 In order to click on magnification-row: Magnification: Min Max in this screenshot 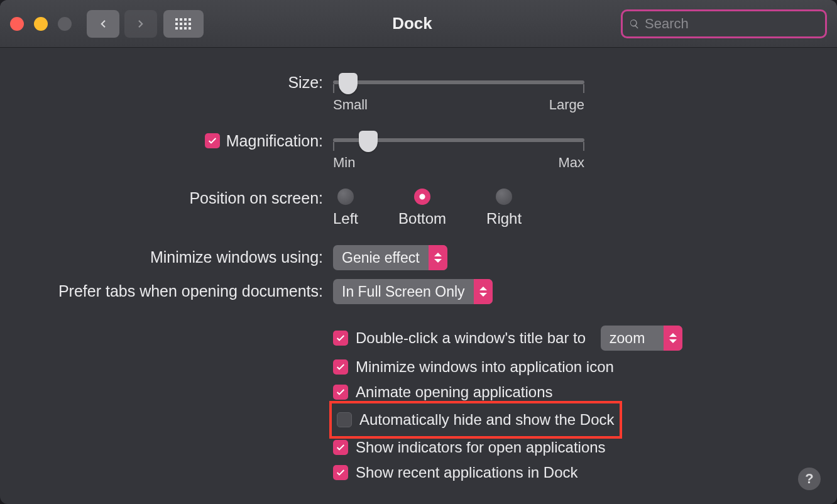, I will do `click(418, 150)`.